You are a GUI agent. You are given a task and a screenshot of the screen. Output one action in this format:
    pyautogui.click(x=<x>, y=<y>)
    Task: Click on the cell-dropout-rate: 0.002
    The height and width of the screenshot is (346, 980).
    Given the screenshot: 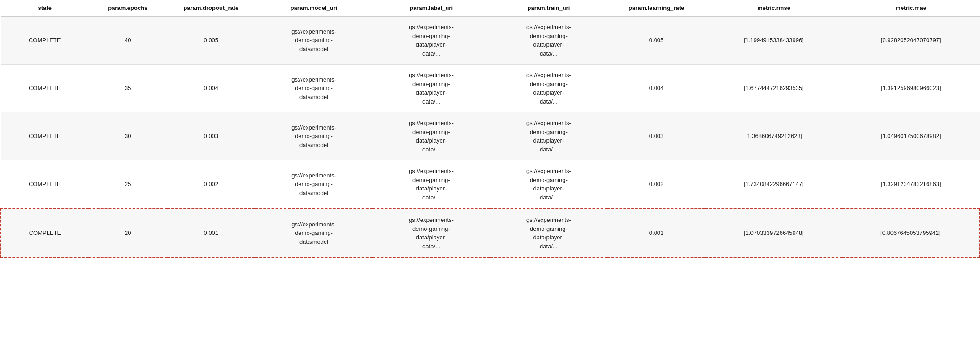 What is the action you would take?
    pyautogui.click(x=211, y=185)
    